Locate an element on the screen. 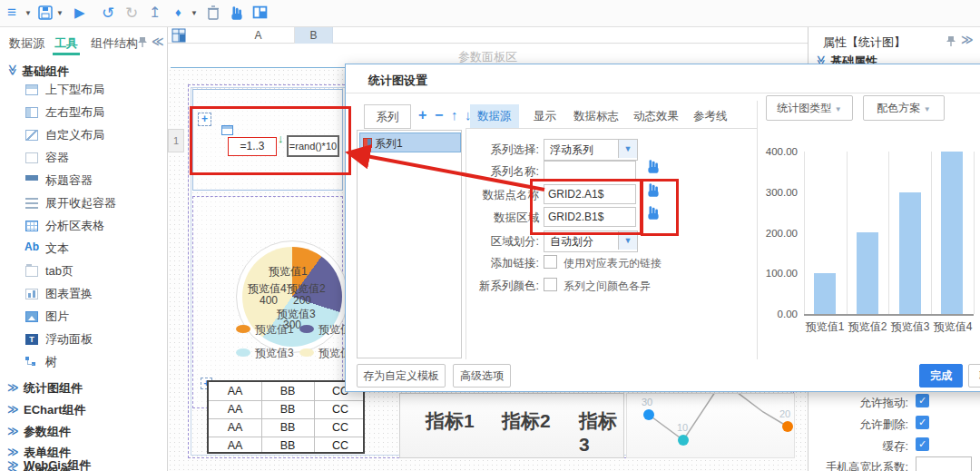 This screenshot has height=471, width=980. new-series-color-checkbox is located at coordinates (550, 285).